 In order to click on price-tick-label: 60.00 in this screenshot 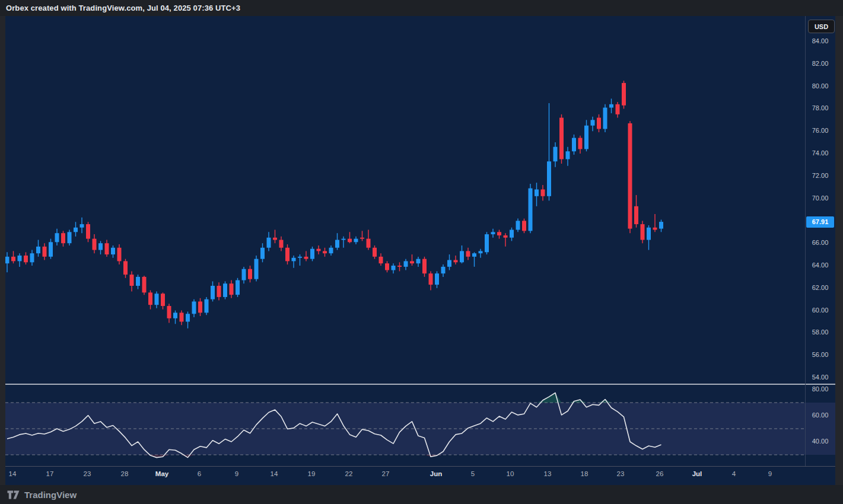, I will do `click(820, 310)`.